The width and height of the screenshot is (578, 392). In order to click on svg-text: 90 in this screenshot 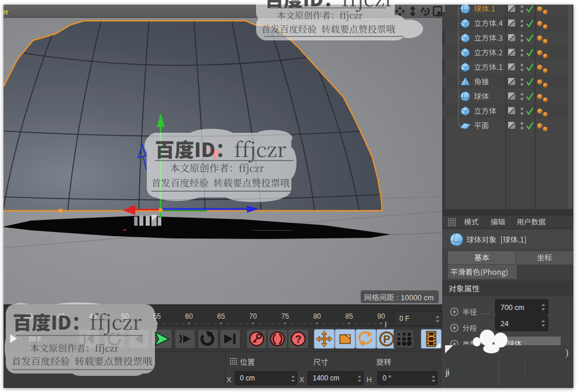, I will do `click(381, 316)`.